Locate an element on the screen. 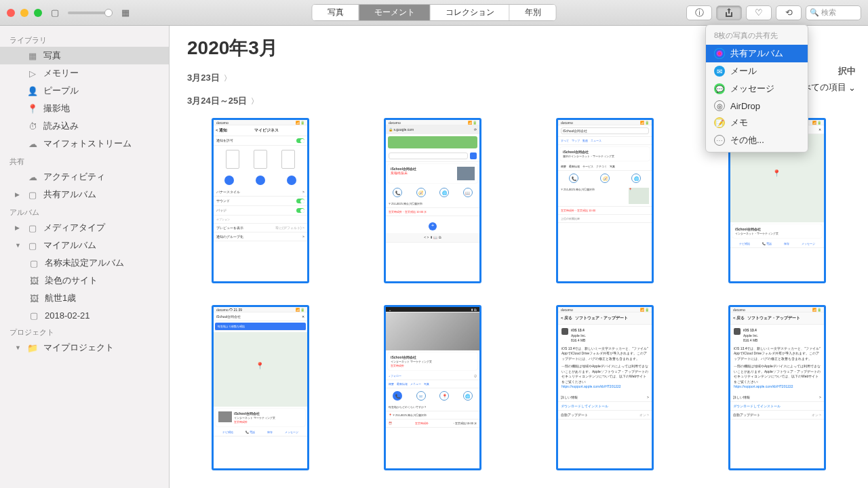  sidebar-item-memories: ▷メモリー is located at coordinates (84, 73).